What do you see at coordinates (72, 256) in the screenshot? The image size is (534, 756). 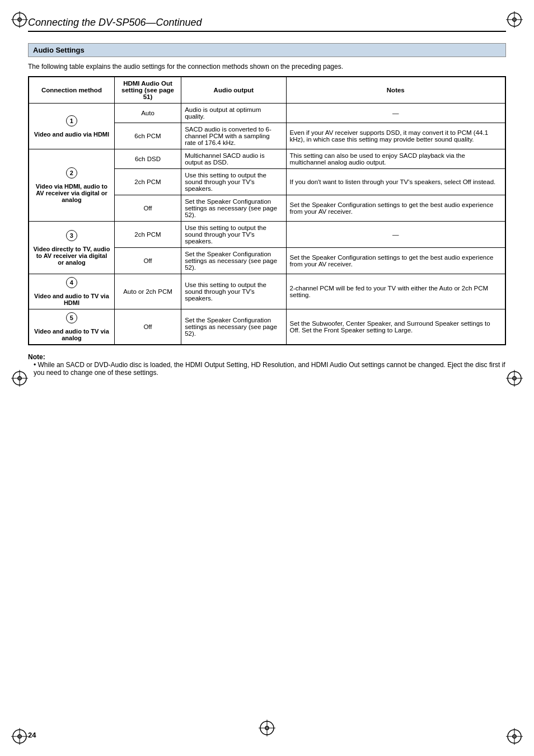 I see `group-label: Video directly to TV, audio to AV receiv…` at bounding box center [72, 256].